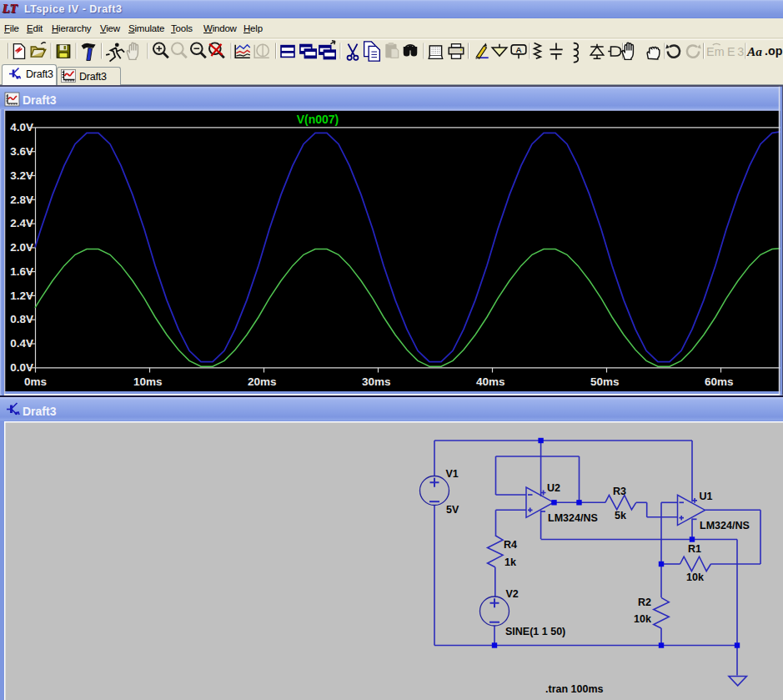 This screenshot has height=700, width=783. I want to click on svg-text: 3, so click(740, 52).